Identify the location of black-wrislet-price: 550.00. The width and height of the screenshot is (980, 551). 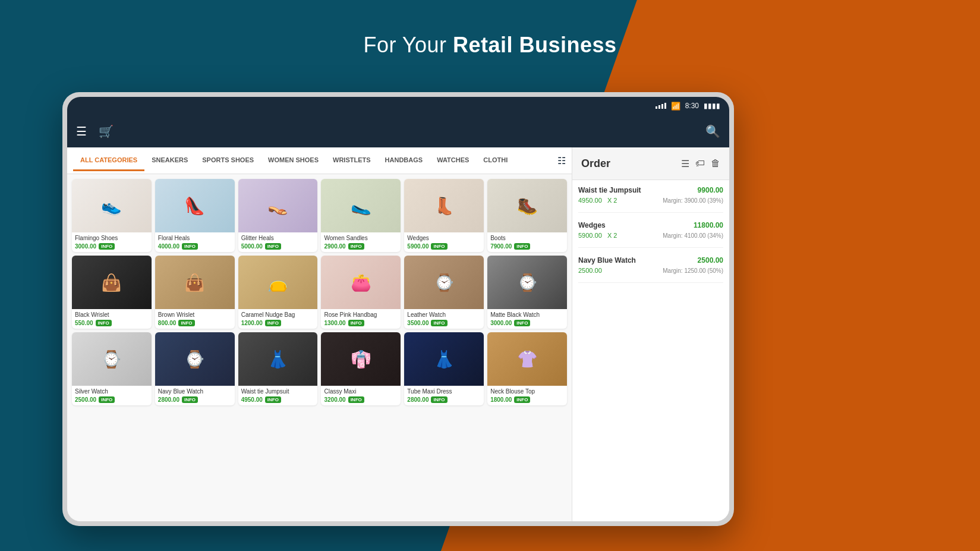
(84, 323).